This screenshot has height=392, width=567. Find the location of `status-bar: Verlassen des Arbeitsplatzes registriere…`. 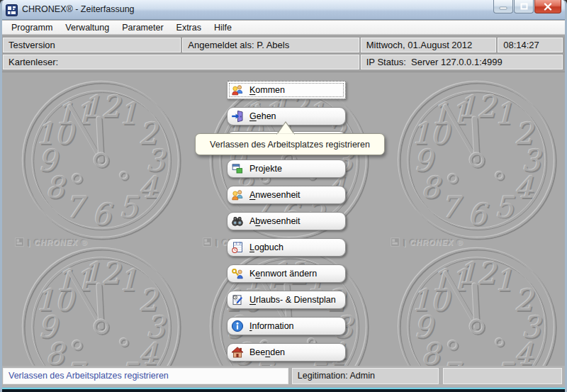

status-bar: Verlassen des Arbeitsplatzes registriere… is located at coordinates (284, 376).